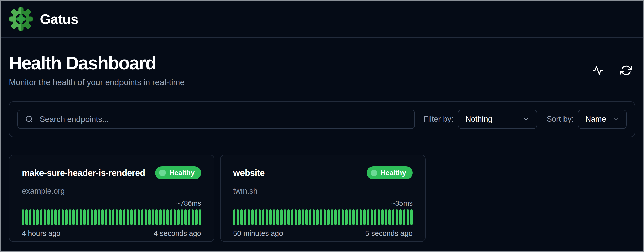 The height and width of the screenshot is (252, 644). Describe the element at coordinates (323, 198) in the screenshot. I see `endpoint-card: website Healthy twin.sh ~35ms 50 minutes…` at that location.